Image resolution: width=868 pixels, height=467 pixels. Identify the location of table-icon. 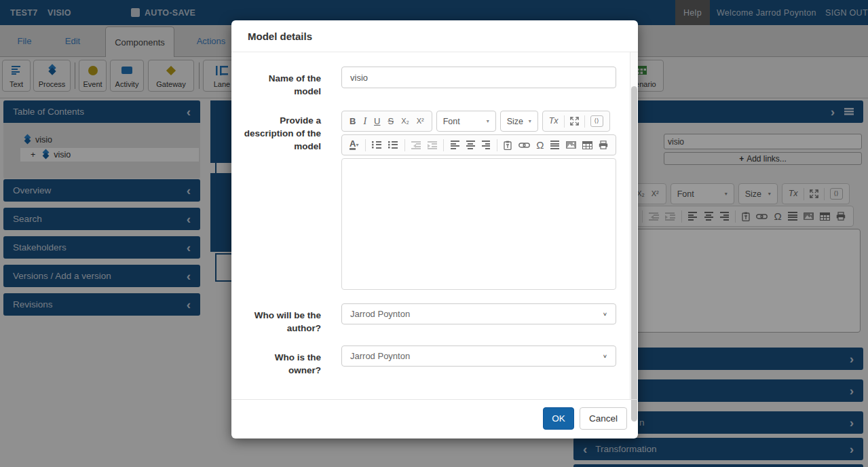
(587, 145).